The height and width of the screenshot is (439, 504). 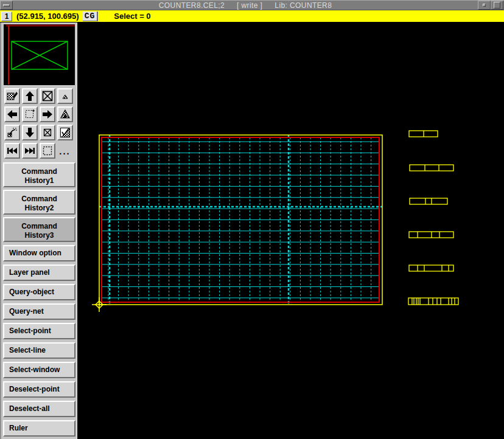 What do you see at coordinates (250, 5) in the screenshot?
I see `write-mode: [ write ]` at bounding box center [250, 5].